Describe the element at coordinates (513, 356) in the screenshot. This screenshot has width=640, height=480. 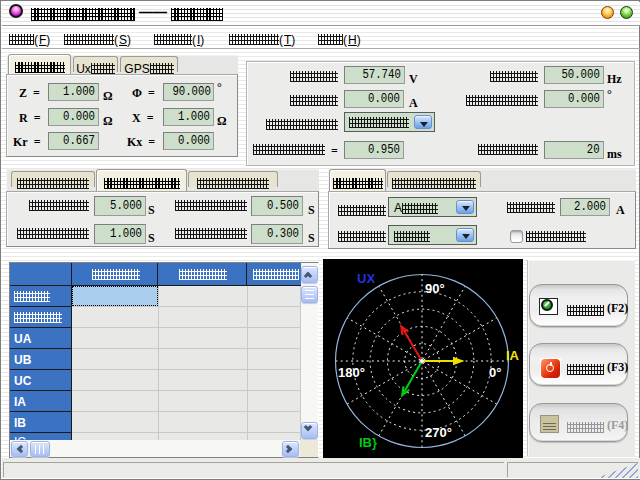
I see `svg-text: IA` at that location.